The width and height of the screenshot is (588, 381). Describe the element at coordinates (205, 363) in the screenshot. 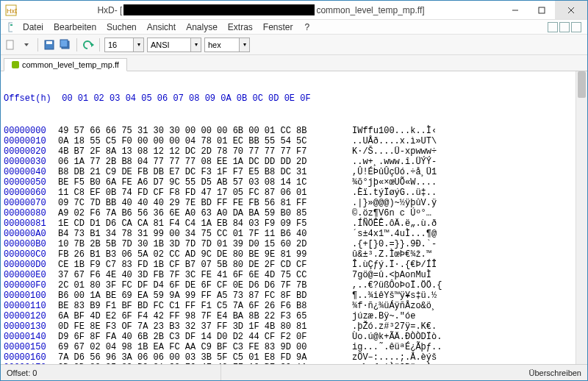

I see `hex-bytes: 9D 9D 89 95 83 B9 21 C0 F6 4F 42 FF A0 B…` at that location.